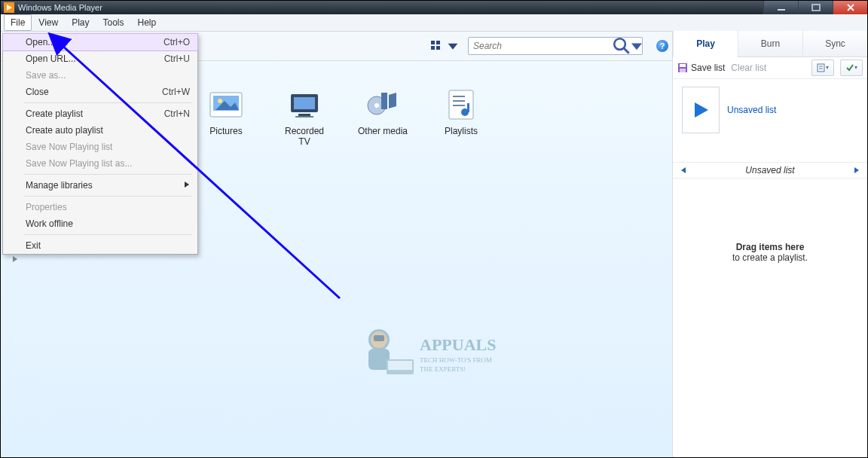 This screenshot has width=868, height=458. What do you see at coordinates (187, 185) in the screenshot?
I see `chevron-right-icon` at bounding box center [187, 185].